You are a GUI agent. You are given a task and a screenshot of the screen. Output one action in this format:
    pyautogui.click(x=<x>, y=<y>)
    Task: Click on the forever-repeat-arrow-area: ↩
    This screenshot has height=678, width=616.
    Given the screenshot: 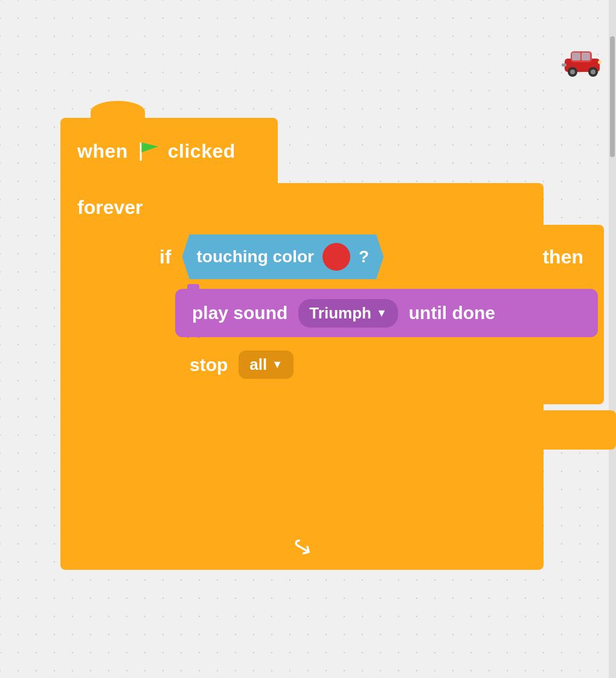 What is the action you would take?
    pyautogui.click(x=302, y=547)
    